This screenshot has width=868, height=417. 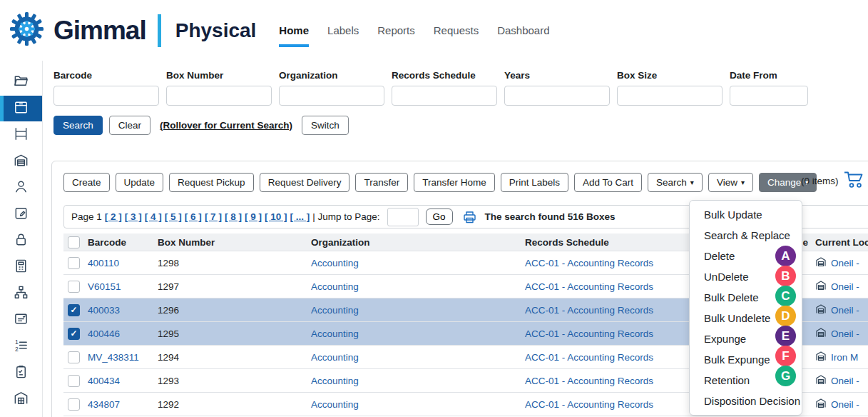 I want to click on print-icon, so click(x=469, y=217).